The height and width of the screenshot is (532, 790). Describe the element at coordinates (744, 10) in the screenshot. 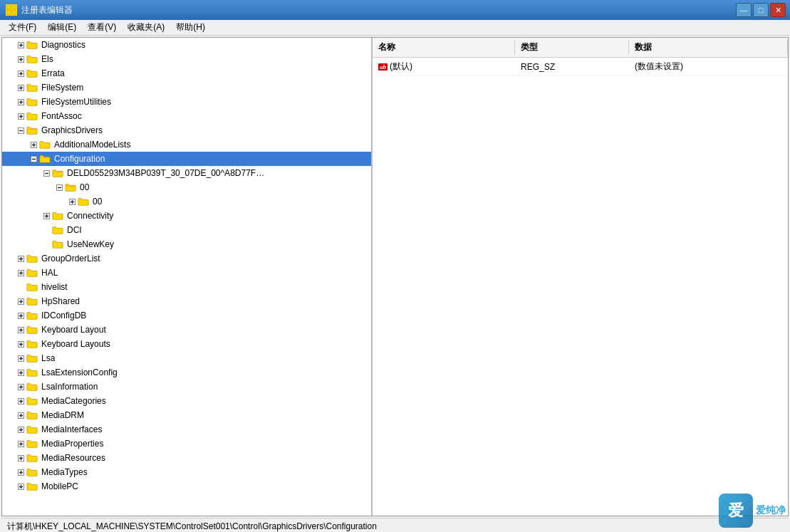

I see `minimize-button: —` at that location.